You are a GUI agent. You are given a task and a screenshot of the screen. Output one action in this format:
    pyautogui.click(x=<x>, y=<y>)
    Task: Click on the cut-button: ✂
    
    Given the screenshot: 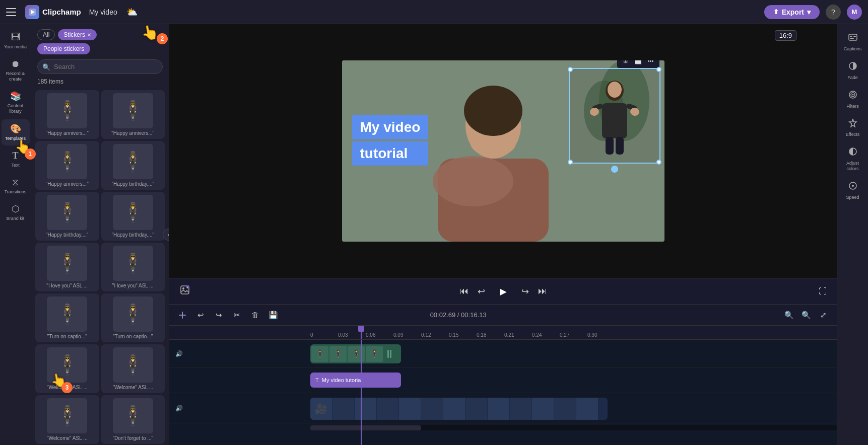 What is the action you would take?
    pyautogui.click(x=237, y=315)
    